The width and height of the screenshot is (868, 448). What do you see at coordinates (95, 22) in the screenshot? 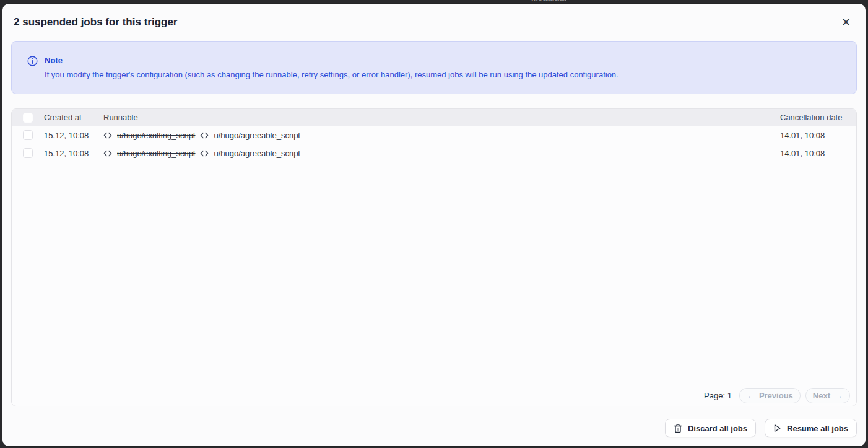
I see `modal-title: 2 suspended jobs for this trigger` at bounding box center [95, 22].